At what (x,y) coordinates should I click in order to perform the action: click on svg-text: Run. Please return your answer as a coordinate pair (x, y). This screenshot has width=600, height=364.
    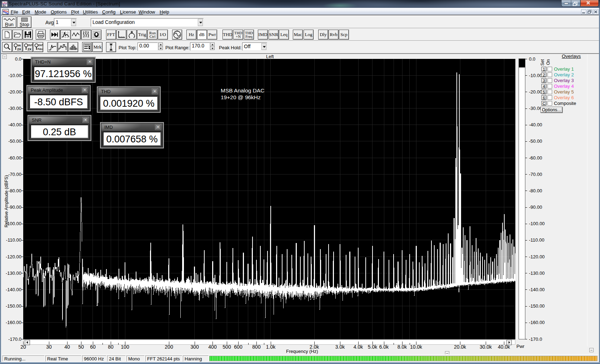
    Looking at the image, I should click on (9, 24).